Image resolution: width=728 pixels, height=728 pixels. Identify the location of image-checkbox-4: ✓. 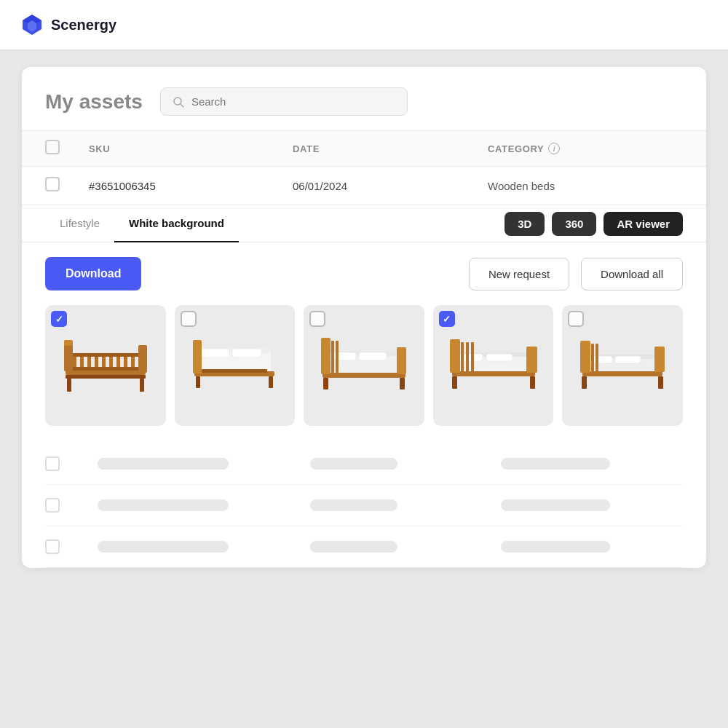
(447, 319).